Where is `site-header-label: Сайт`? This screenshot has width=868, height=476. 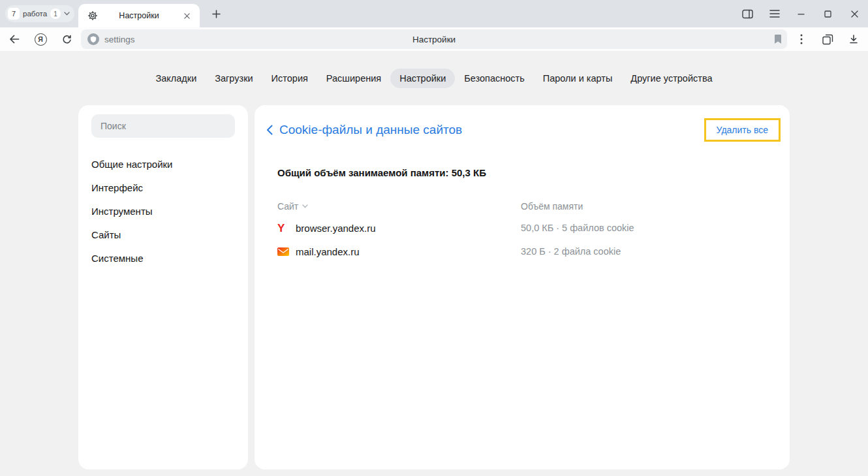 site-header-label: Сайт is located at coordinates (288, 206).